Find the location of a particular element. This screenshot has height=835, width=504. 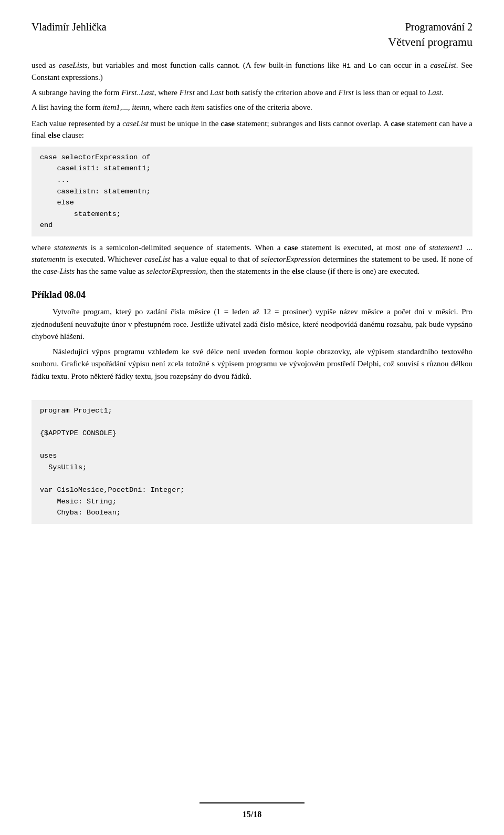

term-item1: item1 is located at coordinates (111, 107).